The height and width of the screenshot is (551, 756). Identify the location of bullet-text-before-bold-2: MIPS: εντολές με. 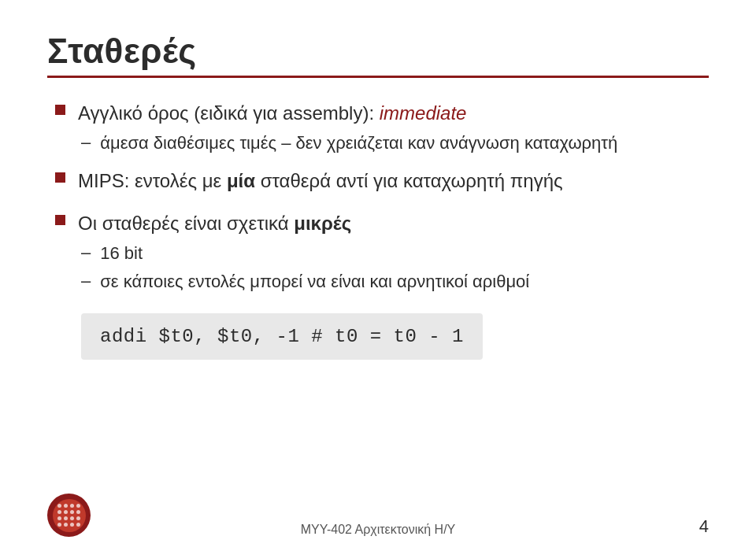
(153, 181).